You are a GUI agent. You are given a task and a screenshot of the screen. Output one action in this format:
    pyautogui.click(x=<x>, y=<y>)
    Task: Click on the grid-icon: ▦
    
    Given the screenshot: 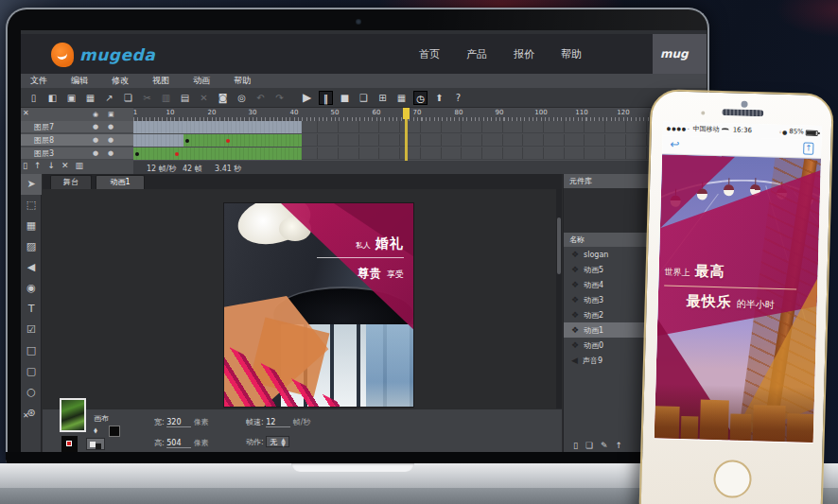 What is the action you would take?
    pyautogui.click(x=91, y=98)
    